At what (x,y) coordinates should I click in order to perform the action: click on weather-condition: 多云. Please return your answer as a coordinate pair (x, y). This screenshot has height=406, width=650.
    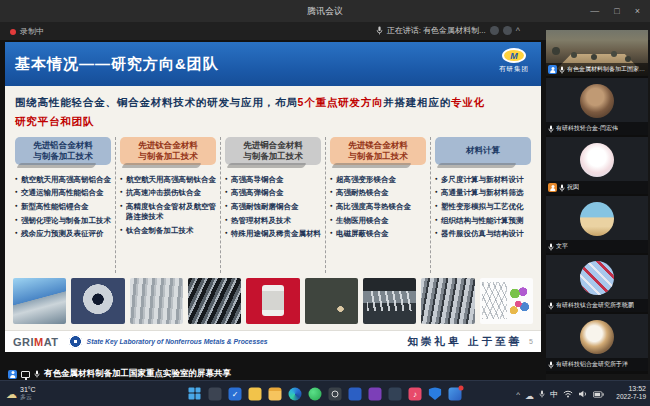
    Looking at the image, I should click on (28, 398).